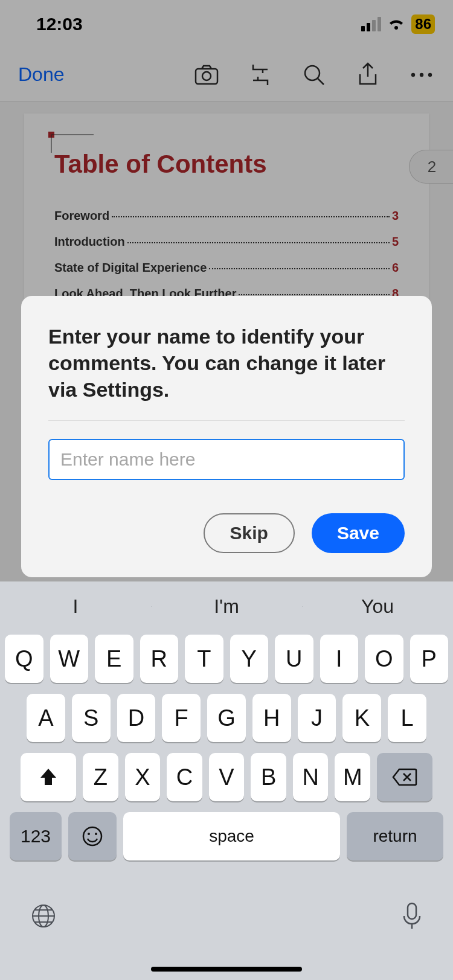  What do you see at coordinates (407, 718) in the screenshot?
I see `key-l: L` at bounding box center [407, 718].